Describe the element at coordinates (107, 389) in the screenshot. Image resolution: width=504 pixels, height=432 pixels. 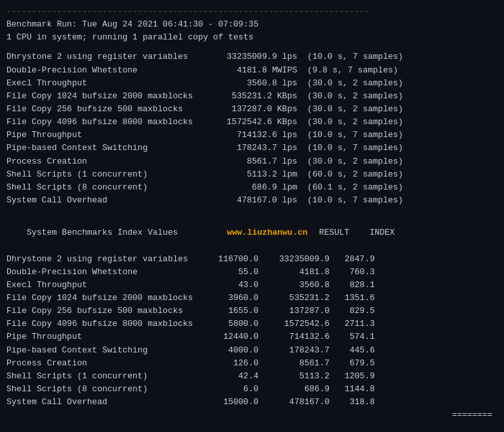
I see `idx-name-10: Shell Scripts (8 concurrent)` at that location.